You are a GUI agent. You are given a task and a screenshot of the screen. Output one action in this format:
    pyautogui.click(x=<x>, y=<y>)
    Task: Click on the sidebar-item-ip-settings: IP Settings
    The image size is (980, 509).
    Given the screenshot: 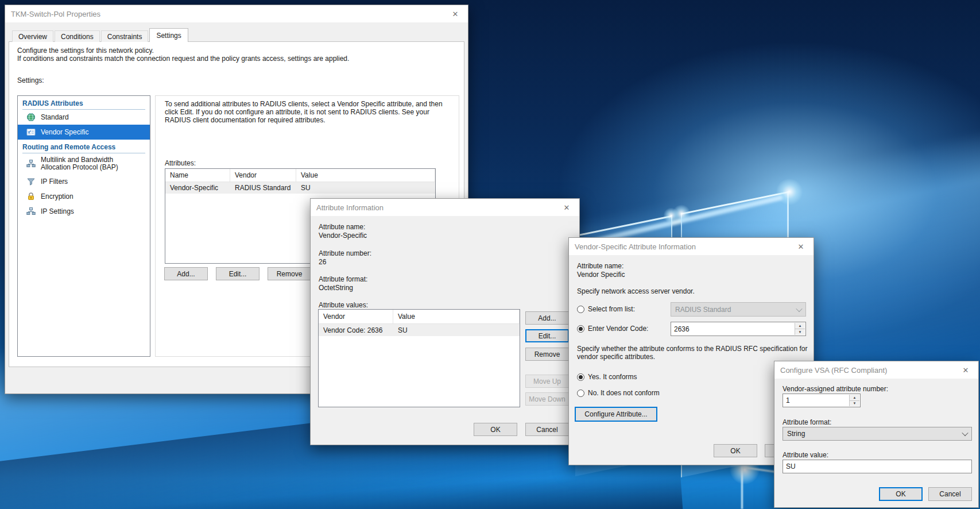 What is the action you would take?
    pyautogui.click(x=84, y=211)
    